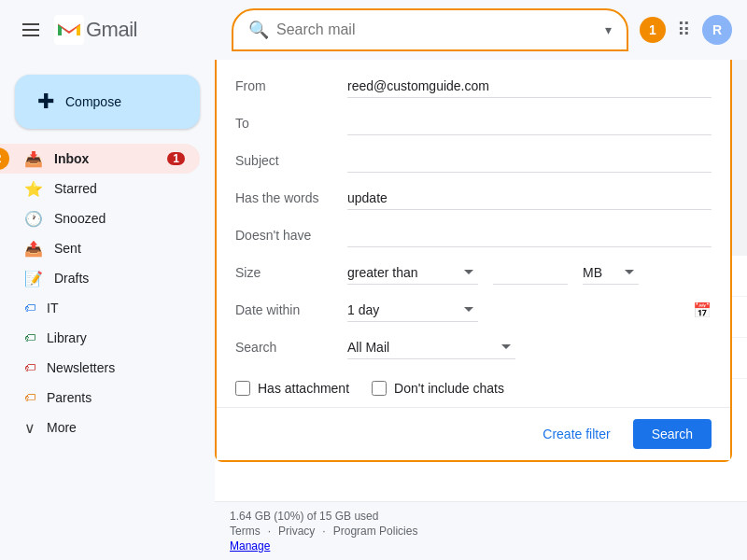 The width and height of the screenshot is (747, 560). Describe the element at coordinates (530, 273) in the screenshot. I see `size-value-input` at that location.